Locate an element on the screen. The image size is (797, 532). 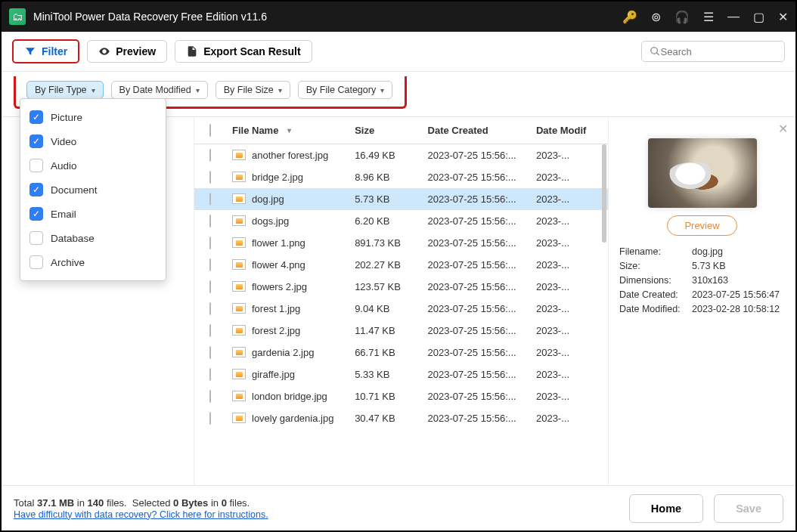
table-row: dogs.jpg 6.20 KB 2023-07-25 15:56:... 20… is located at coordinates (401, 221).